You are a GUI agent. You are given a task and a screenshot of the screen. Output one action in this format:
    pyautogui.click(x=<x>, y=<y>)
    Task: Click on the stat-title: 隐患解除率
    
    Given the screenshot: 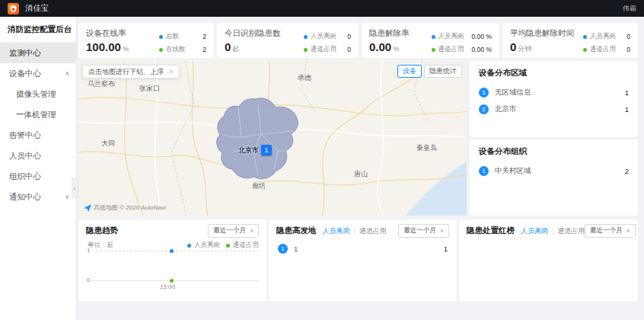 What is the action you would take?
    pyautogui.click(x=390, y=34)
    